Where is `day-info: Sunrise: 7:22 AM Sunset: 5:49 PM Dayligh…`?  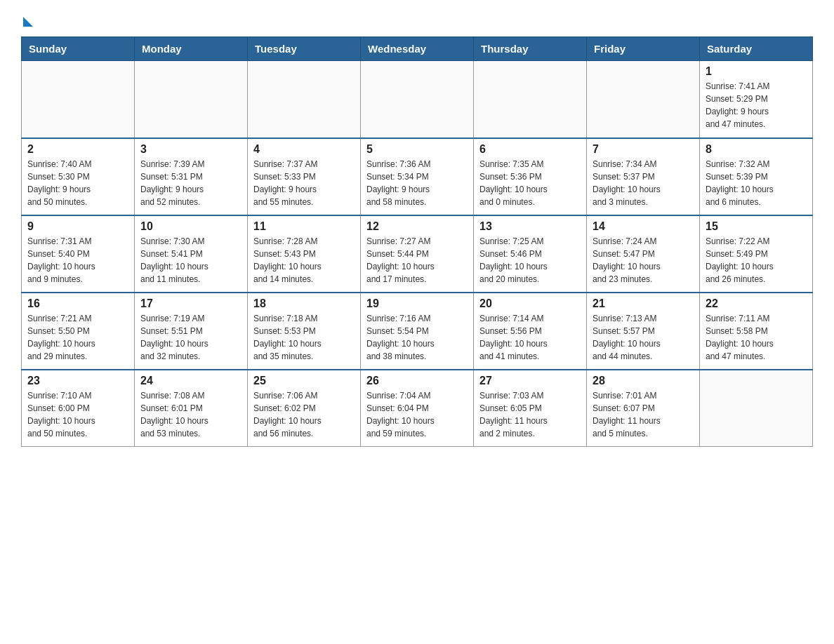 day-info: Sunrise: 7:22 AM Sunset: 5:49 PM Dayligh… is located at coordinates (756, 260).